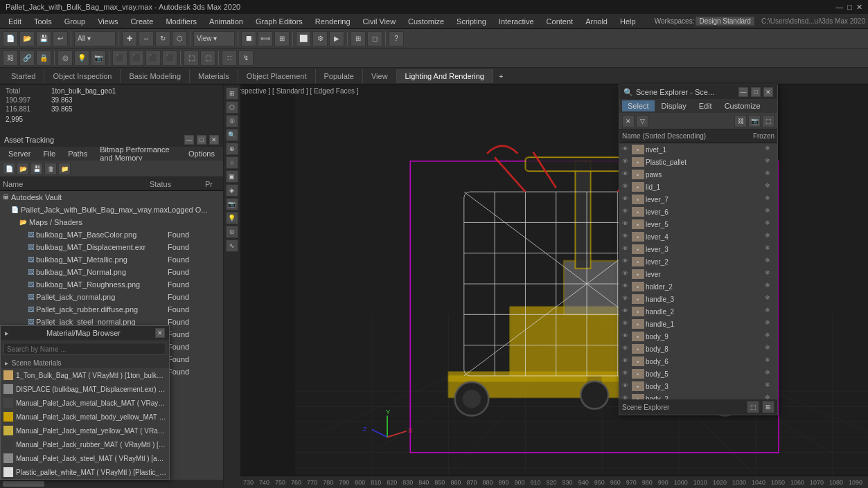 This screenshot has height=488, width=868. Describe the element at coordinates (339, 76) in the screenshot. I see `tab-populate: Populate` at that location.